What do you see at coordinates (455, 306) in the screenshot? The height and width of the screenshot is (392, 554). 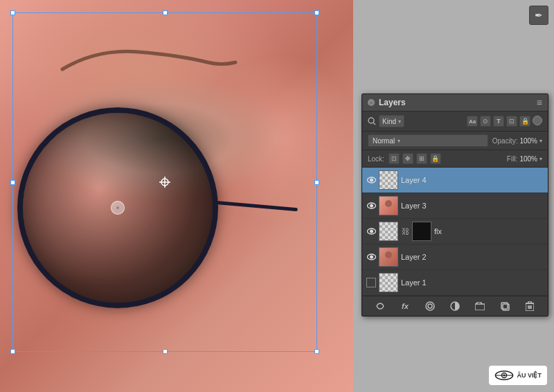 I see `panel-footer: fx` at bounding box center [455, 306].